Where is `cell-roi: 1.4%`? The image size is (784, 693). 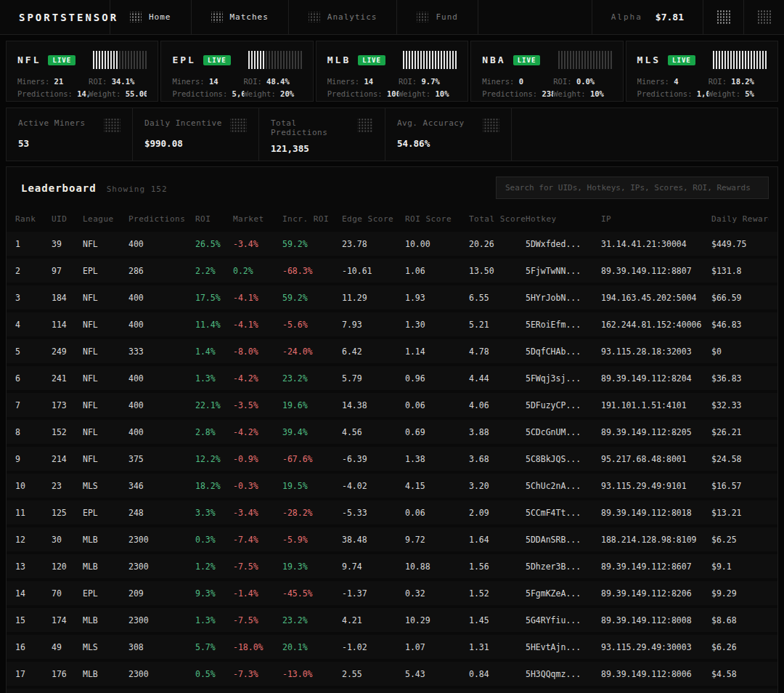
cell-roi: 1.4% is located at coordinates (214, 352).